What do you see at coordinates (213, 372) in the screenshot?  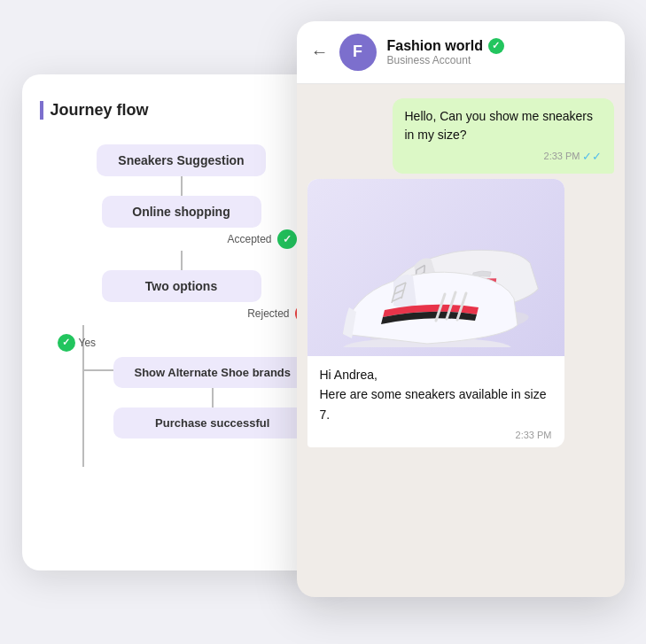 I see `node-alternate: Show Alternate Shoe brands` at bounding box center [213, 372].